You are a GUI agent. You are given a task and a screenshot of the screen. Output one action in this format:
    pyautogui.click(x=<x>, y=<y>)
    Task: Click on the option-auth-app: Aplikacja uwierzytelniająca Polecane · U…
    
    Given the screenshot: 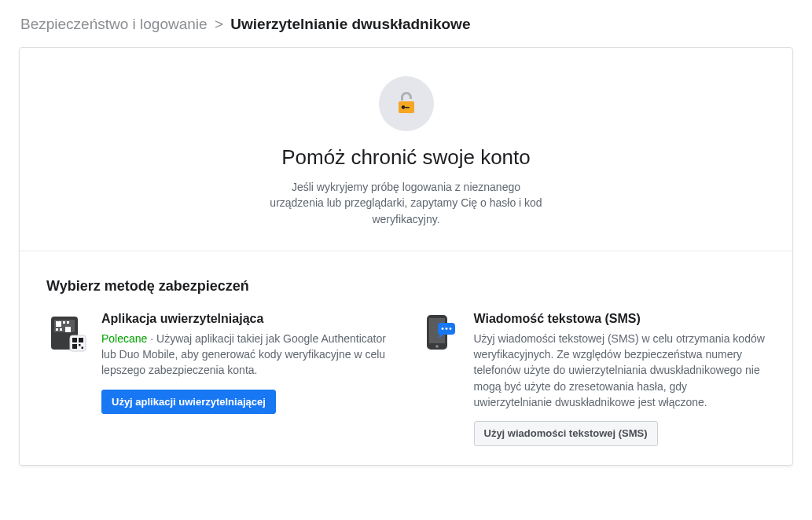 What is the action you would take?
    pyautogui.click(x=220, y=379)
    